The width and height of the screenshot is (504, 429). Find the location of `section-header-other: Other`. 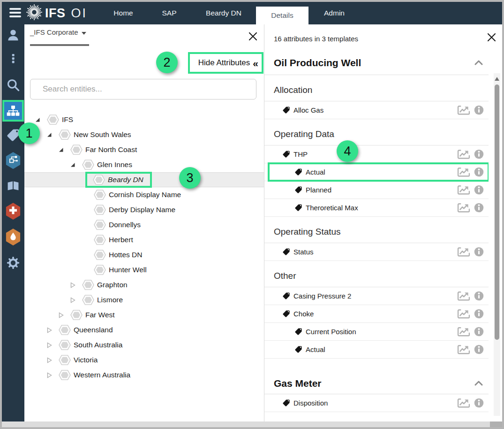

section-header-other: Other is located at coordinates (376, 274).